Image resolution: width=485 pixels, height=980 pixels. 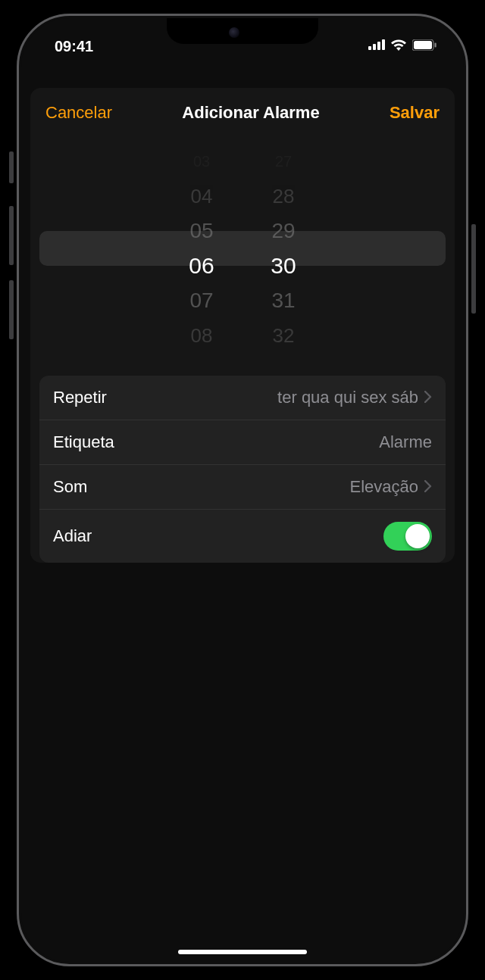 What do you see at coordinates (405, 442) in the screenshot?
I see `label-value: Alarme` at bounding box center [405, 442].